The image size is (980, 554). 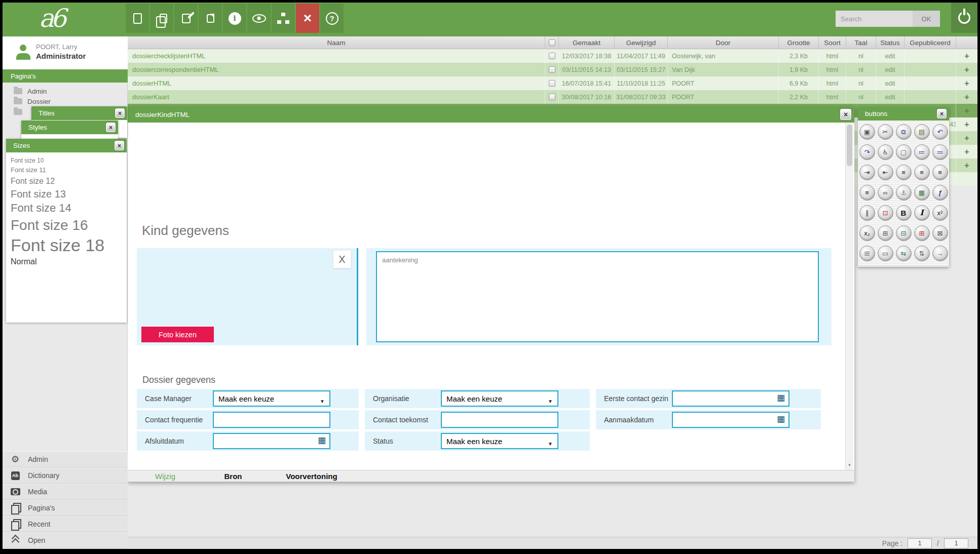 What do you see at coordinates (868, 233) in the screenshot?
I see `editor-button: x₂` at bounding box center [868, 233].